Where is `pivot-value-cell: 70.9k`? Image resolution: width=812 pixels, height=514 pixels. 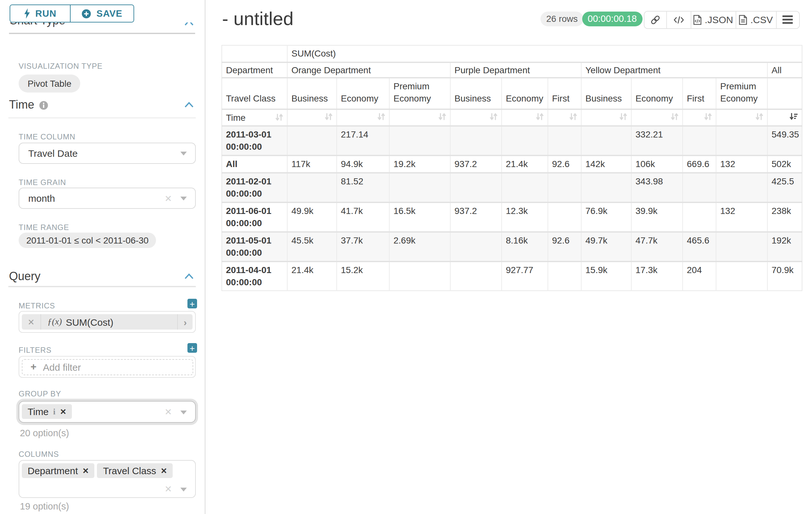 pivot-value-cell: 70.9k is located at coordinates (785, 276).